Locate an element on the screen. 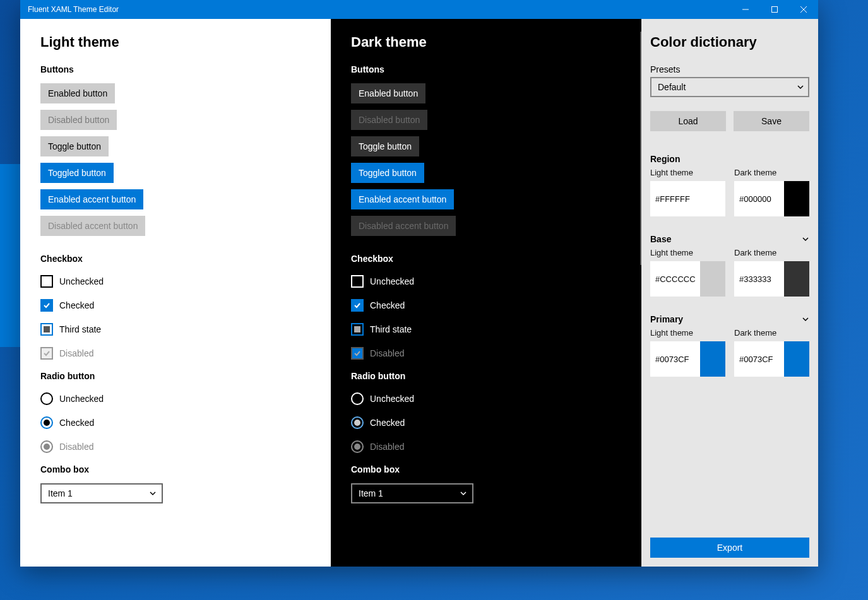 This screenshot has width=868, height=600. presets-dropdown: Default is located at coordinates (730, 87).